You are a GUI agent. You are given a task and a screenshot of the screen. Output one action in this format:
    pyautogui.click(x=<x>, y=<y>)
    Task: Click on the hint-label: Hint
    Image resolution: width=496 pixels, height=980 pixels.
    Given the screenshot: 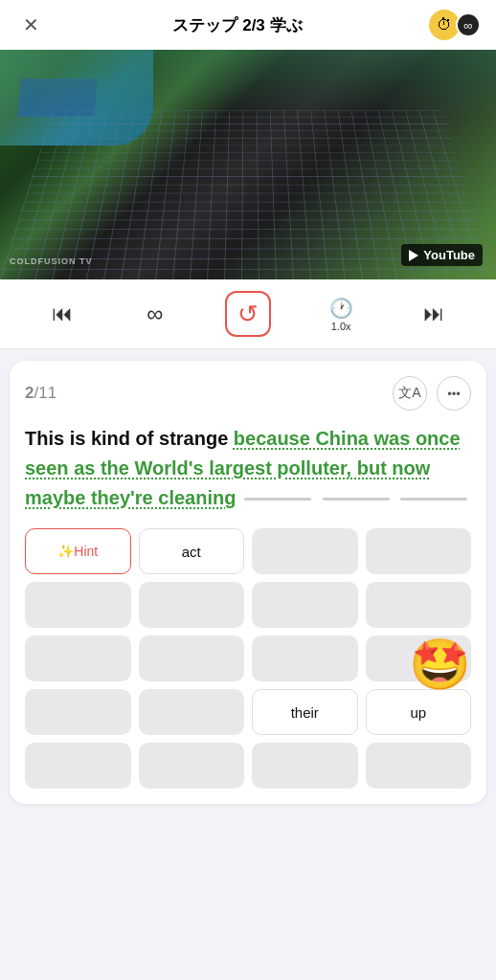 What is the action you would take?
    pyautogui.click(x=86, y=551)
    